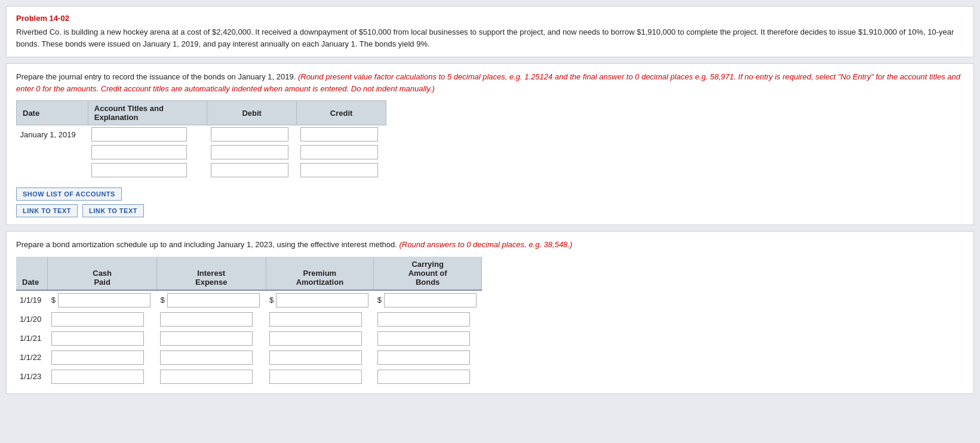 The image size is (980, 443). I want to click on part2-instruction-plain: Prepare a bond amortization schedule up …, so click(208, 245).